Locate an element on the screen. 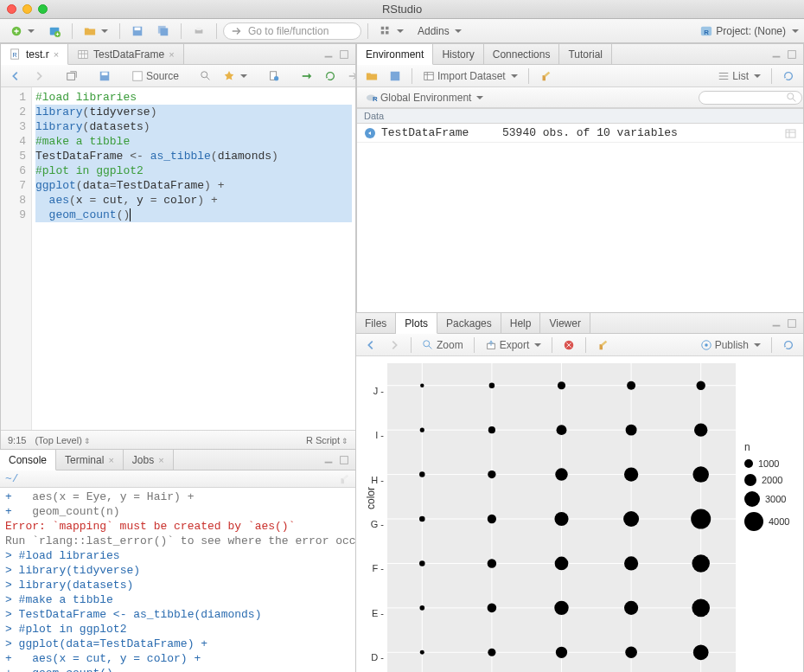  goto-file-function: Go to file/function is located at coordinates (292, 31).